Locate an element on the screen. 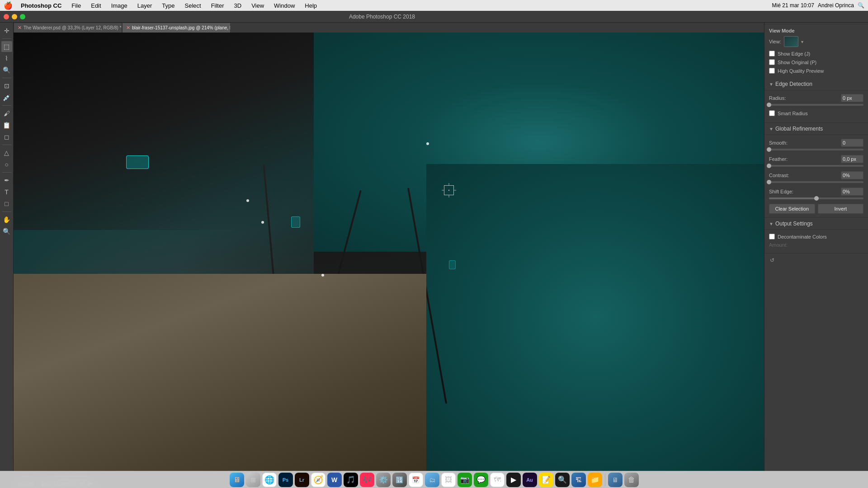  smooth-row: Smooth: is located at coordinates (816, 143).